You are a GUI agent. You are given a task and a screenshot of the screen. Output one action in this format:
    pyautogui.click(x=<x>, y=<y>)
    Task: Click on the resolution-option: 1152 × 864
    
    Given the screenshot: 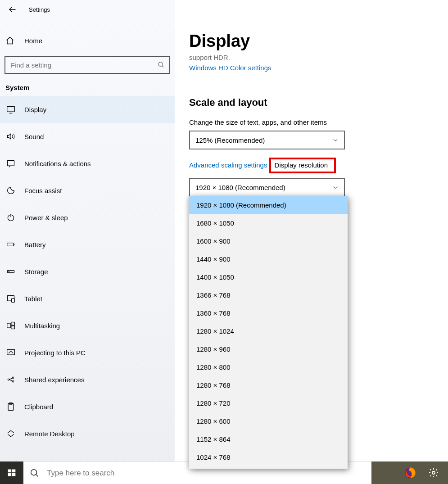 What is the action you would take?
    pyautogui.click(x=268, y=439)
    